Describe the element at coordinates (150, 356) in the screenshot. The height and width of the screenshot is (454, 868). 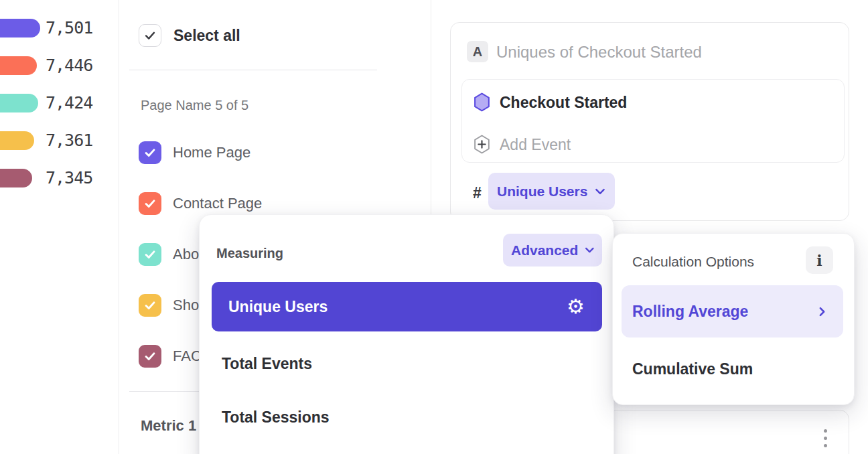
I see `checkbox-faq-page` at that location.